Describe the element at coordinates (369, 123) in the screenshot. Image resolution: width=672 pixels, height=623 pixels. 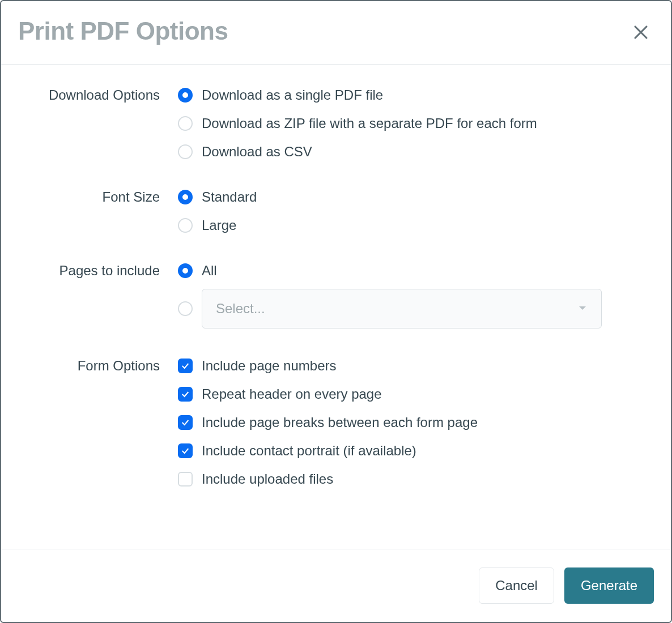
I see `option-label: Download as ZIP file with a separate PDF…` at that location.